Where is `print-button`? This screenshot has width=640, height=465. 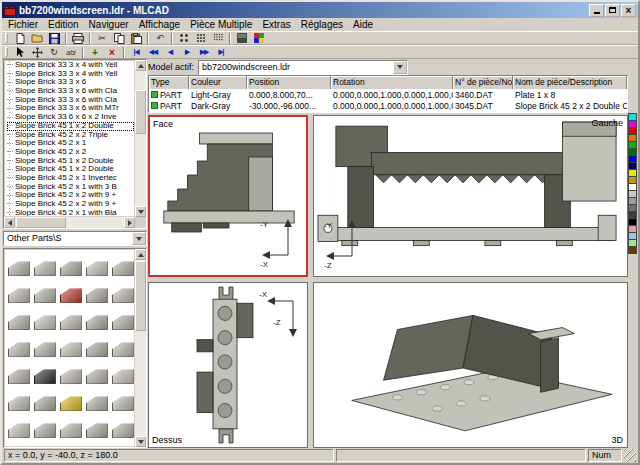 print-button is located at coordinates (78, 38).